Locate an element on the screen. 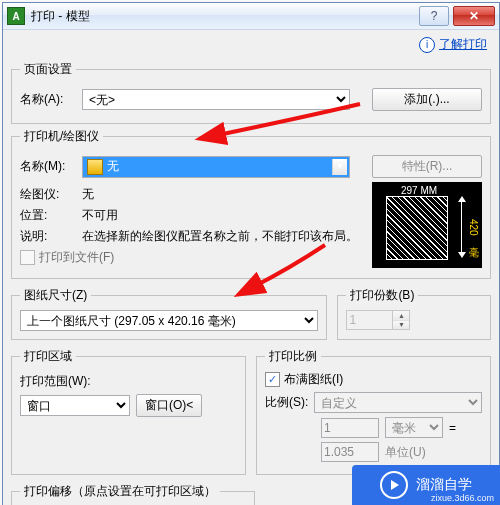 Image resolution: width=500 pixels, height=505 pixels. info-icon: i is located at coordinates (427, 45).